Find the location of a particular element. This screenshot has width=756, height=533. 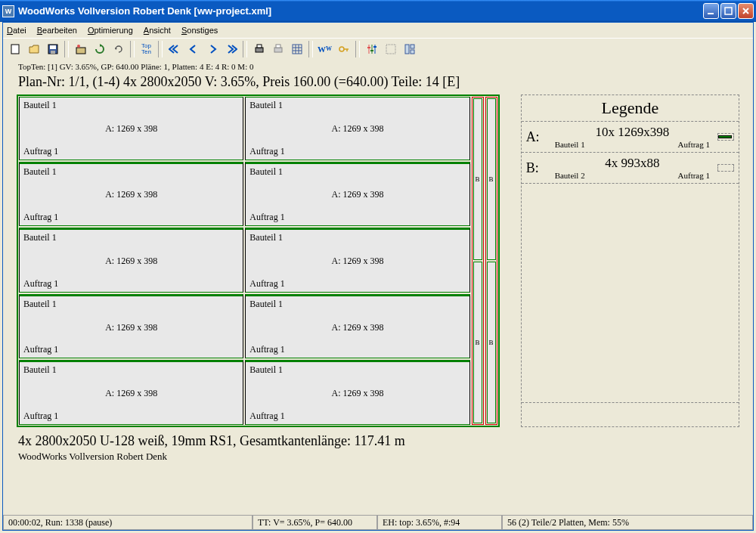

menu-ansicht: Ansicht is located at coordinates (157, 30).